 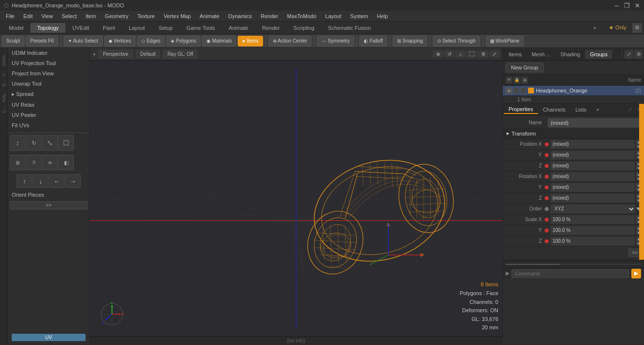 I want to click on tool-icon-wave: ≋, so click(x=50, y=162).